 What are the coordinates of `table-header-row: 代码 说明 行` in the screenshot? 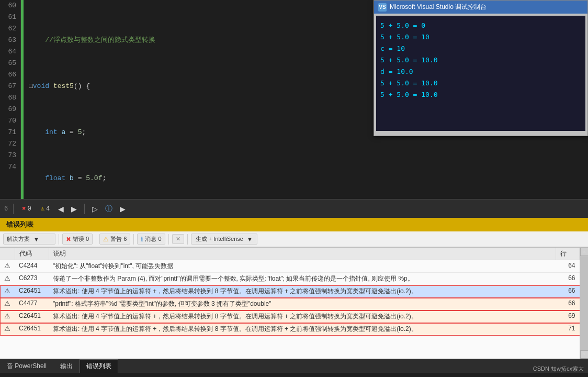 It's located at (294, 254).